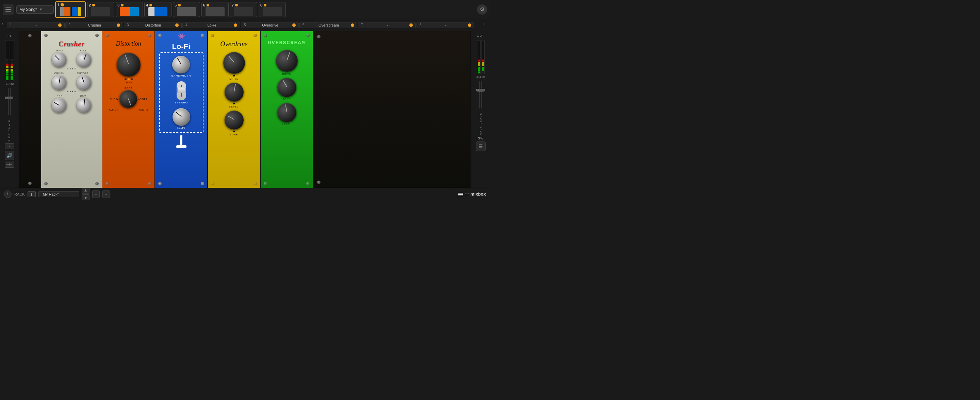 This screenshot has height=400, width=980. Describe the element at coordinates (387, 25) in the screenshot. I see `channel-slot-7: 7 -` at that location.